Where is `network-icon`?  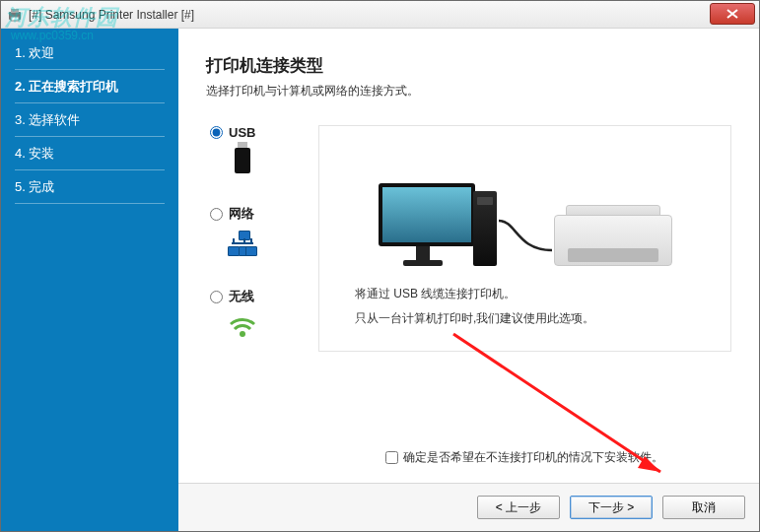
network-icon is located at coordinates (242, 243).